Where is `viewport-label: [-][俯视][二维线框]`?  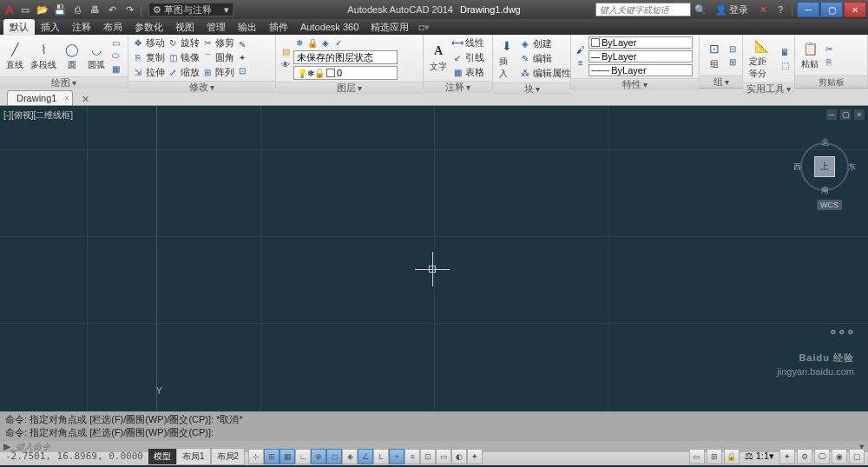
viewport-label: [-][俯视][二维线框] is located at coordinates (38, 115).